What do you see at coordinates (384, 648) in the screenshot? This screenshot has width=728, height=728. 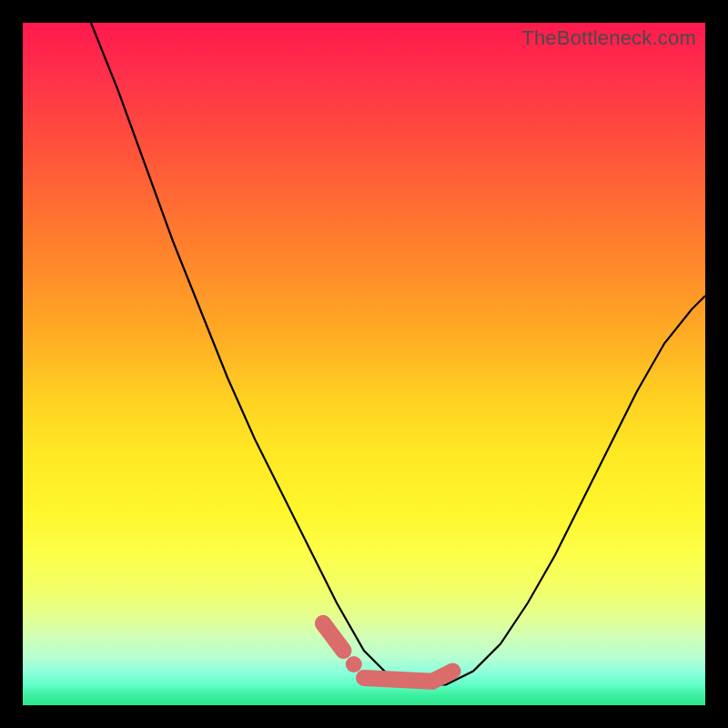 I see `optimal-range-marker` at bounding box center [384, 648].